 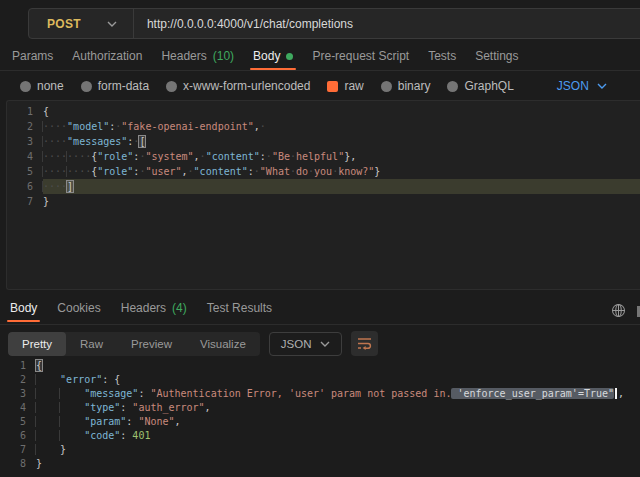 What do you see at coordinates (193, 344) in the screenshot?
I see `response-toolbar: Pretty Raw Preview Visualize JSON` at bounding box center [193, 344].